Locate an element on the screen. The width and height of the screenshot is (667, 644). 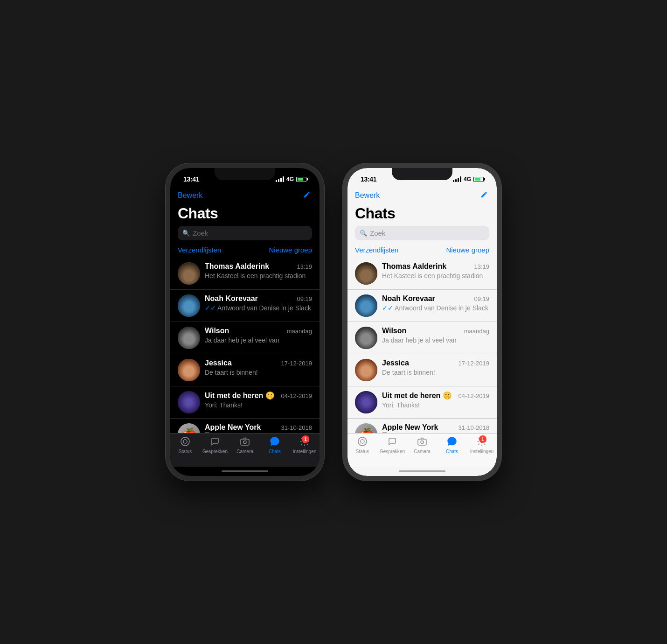
read-ticks: ✓✓ is located at coordinates (388, 308).